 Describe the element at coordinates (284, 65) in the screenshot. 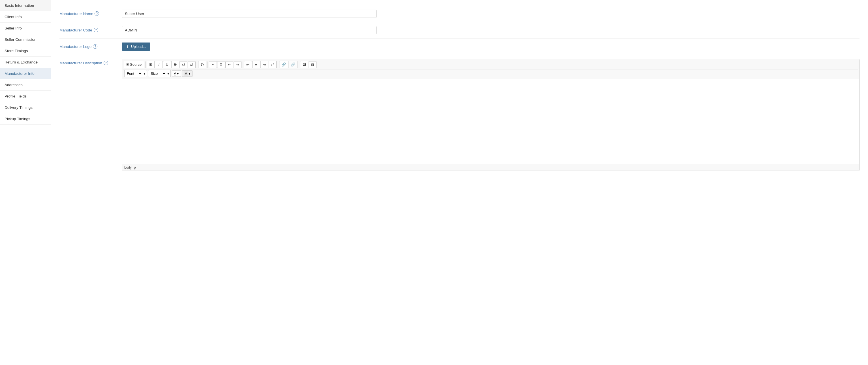

I see `link-button: 🔗` at that location.